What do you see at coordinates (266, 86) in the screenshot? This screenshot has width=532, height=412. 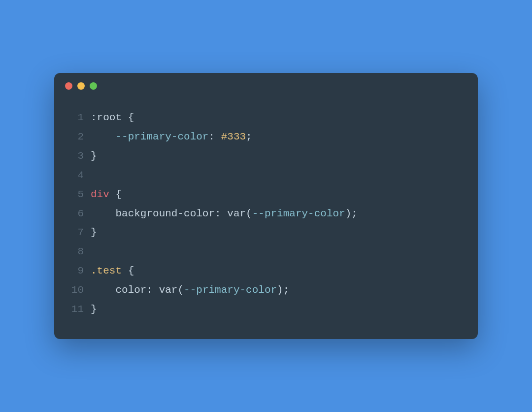 I see `window-titlebar` at bounding box center [266, 86].